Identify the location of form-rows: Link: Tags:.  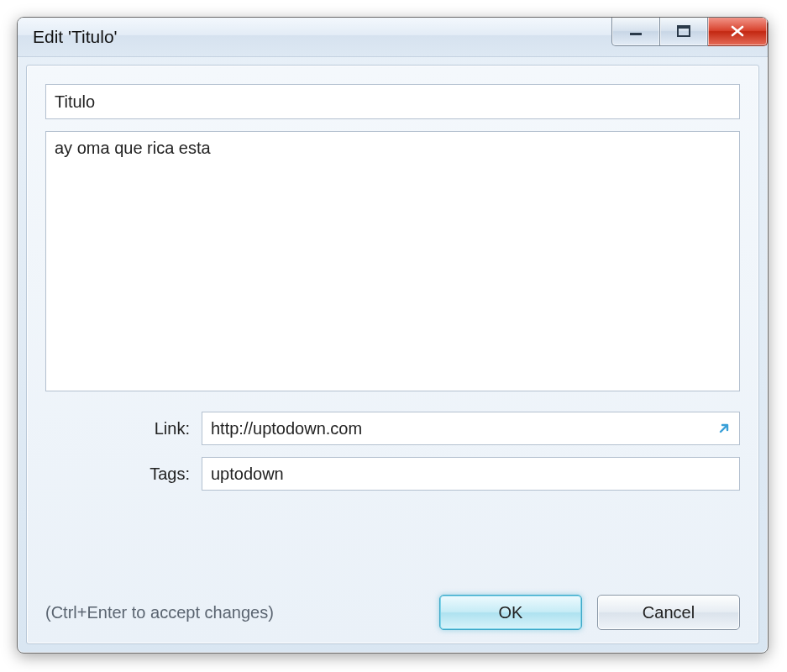
(393, 457).